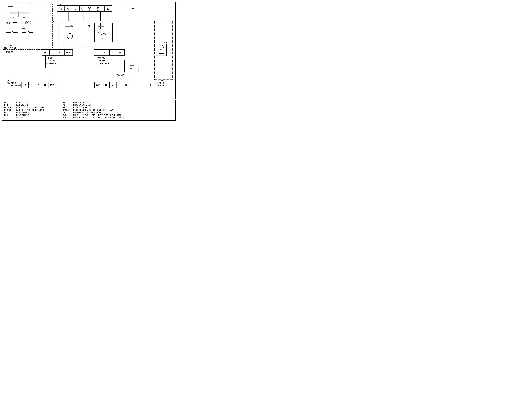  Describe the element at coordinates (108, 9) in the screenshot. I see `svg-text: Y1` at that location.